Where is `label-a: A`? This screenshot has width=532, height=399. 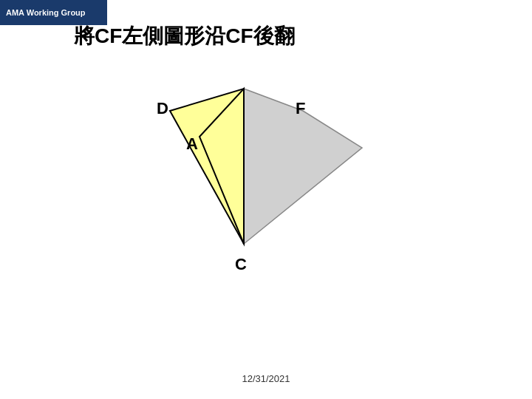
label-a: A is located at coordinates (192, 143).